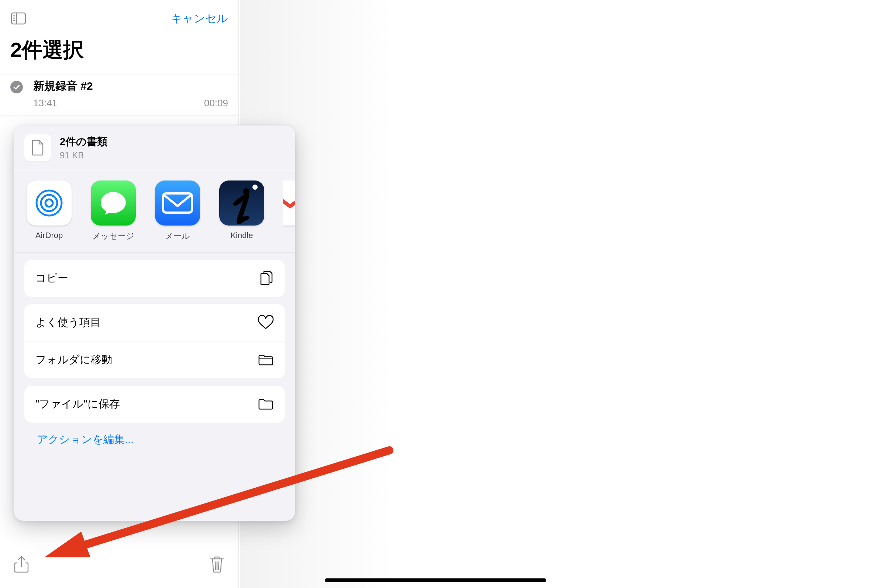 The height and width of the screenshot is (588, 871). What do you see at coordinates (45, 103) in the screenshot?
I see `recording-time: 13:41` at bounding box center [45, 103].